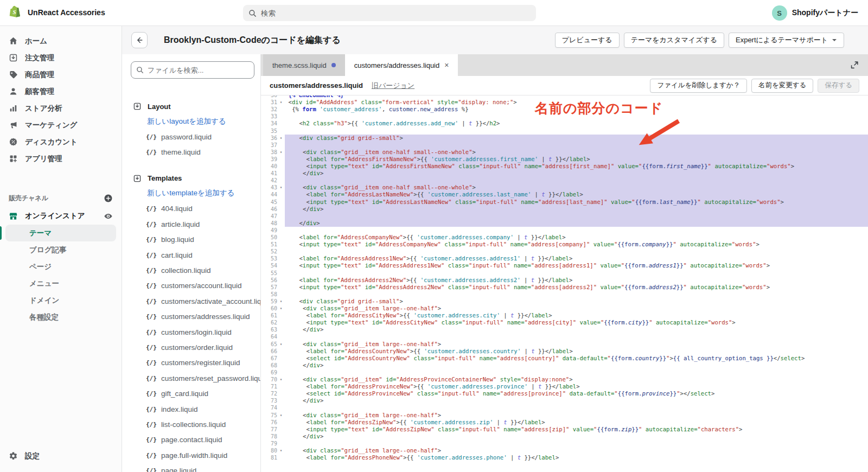 The height and width of the screenshot is (472, 868). I want to click on file-item: {/}cart.liquid, so click(191, 255).